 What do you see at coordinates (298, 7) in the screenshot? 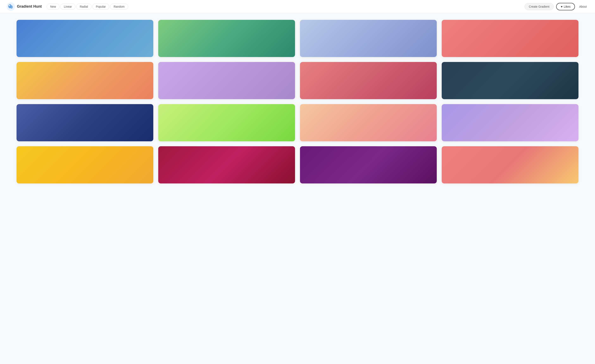
I see `main-header: Gradient Hunt New Linear Radial Popular …` at bounding box center [298, 7].